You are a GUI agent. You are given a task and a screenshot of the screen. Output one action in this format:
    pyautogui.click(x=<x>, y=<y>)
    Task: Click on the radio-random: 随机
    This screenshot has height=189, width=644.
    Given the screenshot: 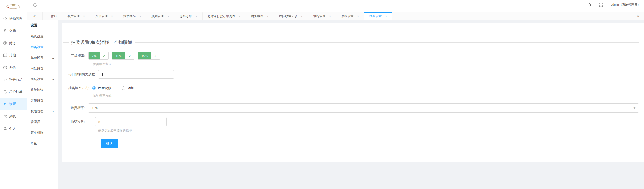 What is the action you would take?
    pyautogui.click(x=128, y=88)
    